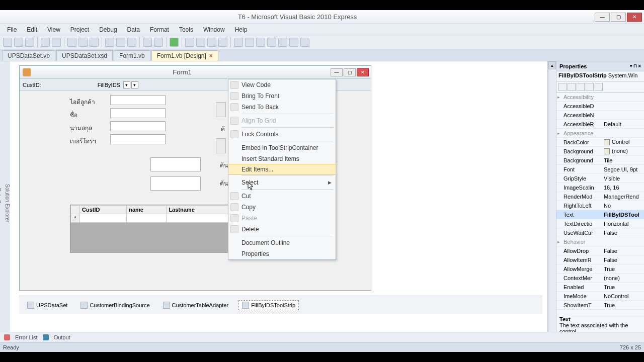 The height and width of the screenshot is (362, 644). I want to click on prop-row: TextDirectioHorizontal, so click(600, 224).